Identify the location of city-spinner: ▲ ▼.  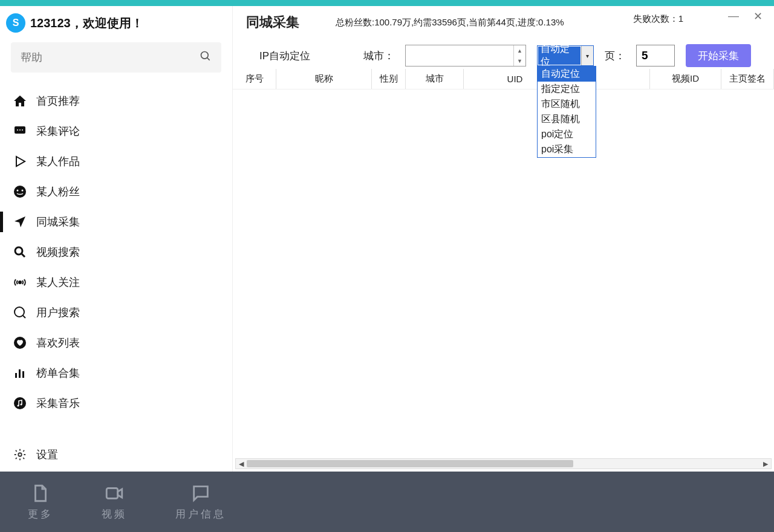
(519, 56).